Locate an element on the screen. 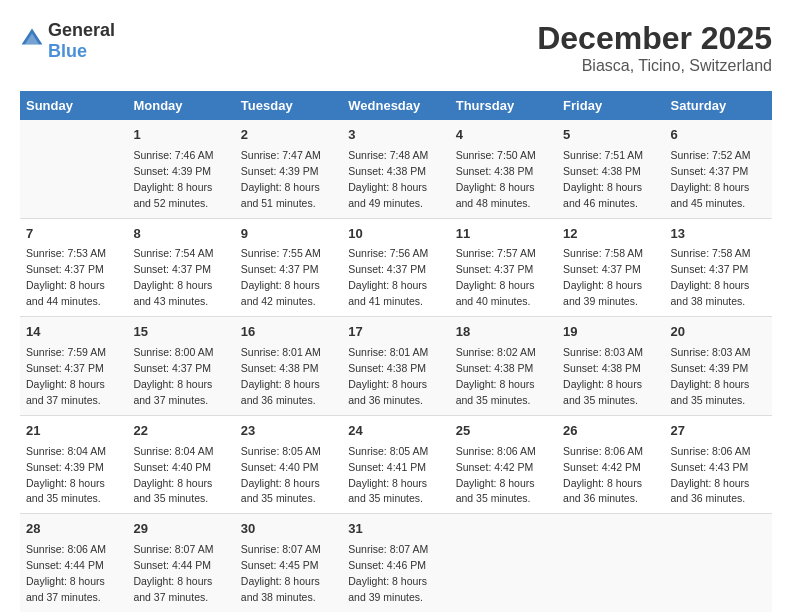  daylight: Daylight: 8 hours and 38 minutes. is located at coordinates (710, 293).